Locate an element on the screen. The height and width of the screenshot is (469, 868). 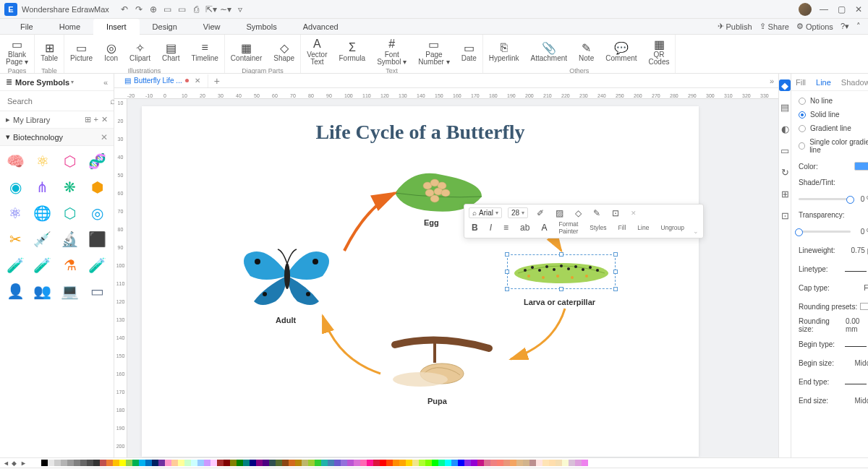
end-type-select: 00▾ is located at coordinates (856, 382).